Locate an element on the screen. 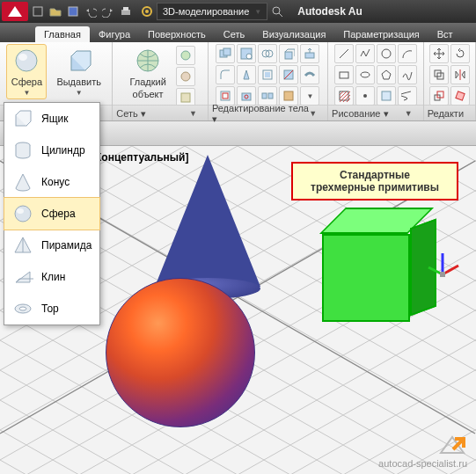  panel-edit-title: Редактирование тела ▾▼ is located at coordinates (267, 113).